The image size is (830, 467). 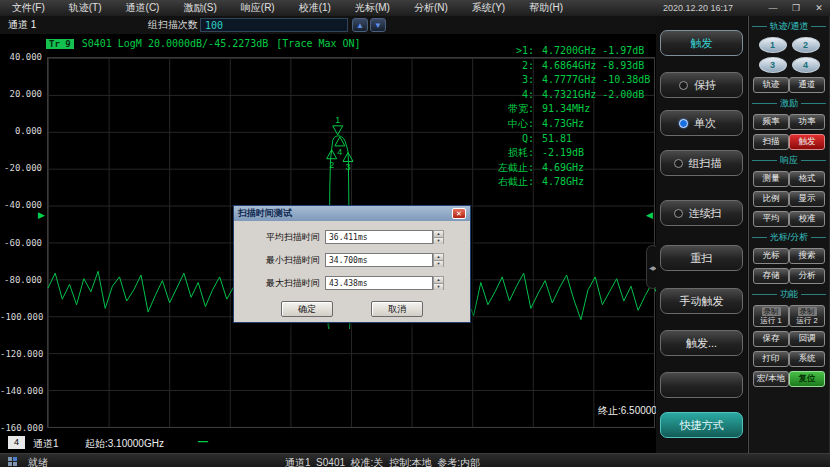 I want to click on key-store: 存储, so click(x=771, y=276).